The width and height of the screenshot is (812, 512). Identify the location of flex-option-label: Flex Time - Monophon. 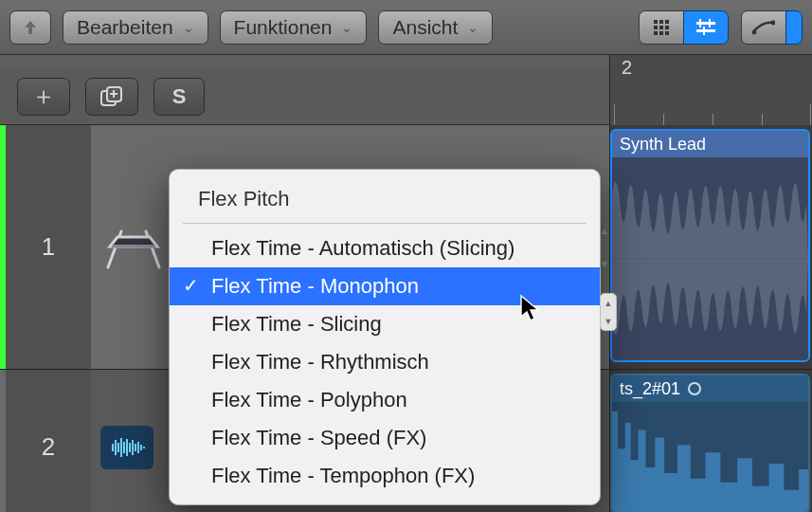
(315, 286).